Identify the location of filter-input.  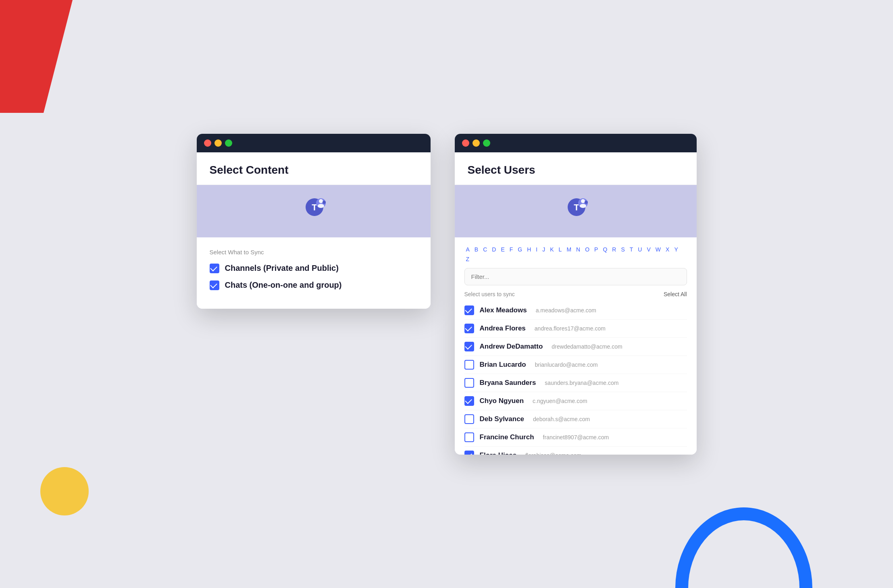
(576, 276).